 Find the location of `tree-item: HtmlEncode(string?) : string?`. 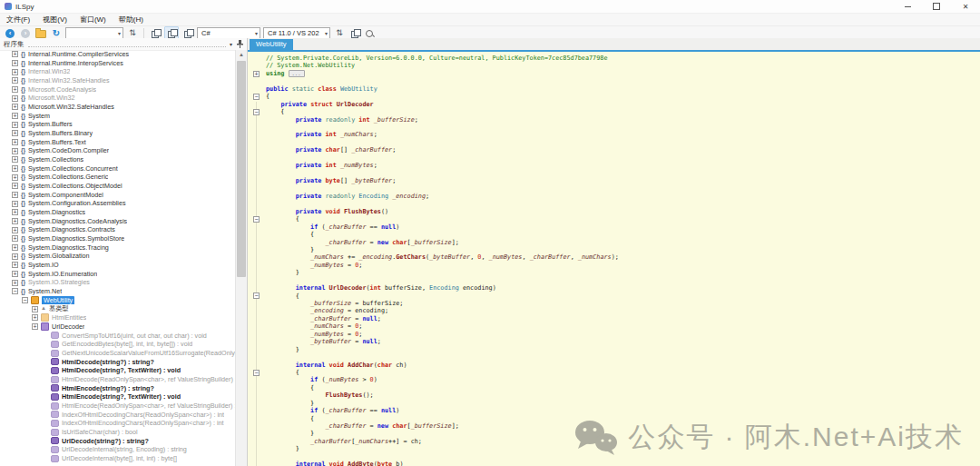

tree-item: HtmlEncode(string?) : string? is located at coordinates (118, 389).